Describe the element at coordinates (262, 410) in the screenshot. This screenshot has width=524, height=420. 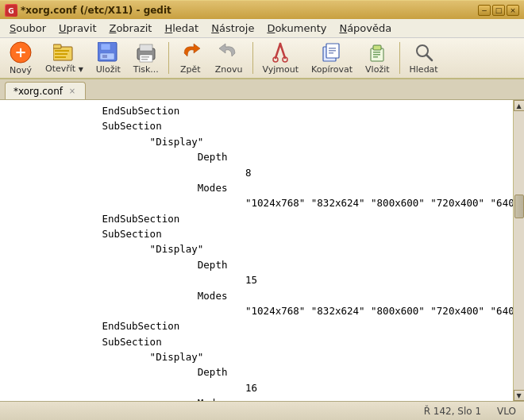
I see `statusbar: Ř 142, Slo 1 VLO` at that location.